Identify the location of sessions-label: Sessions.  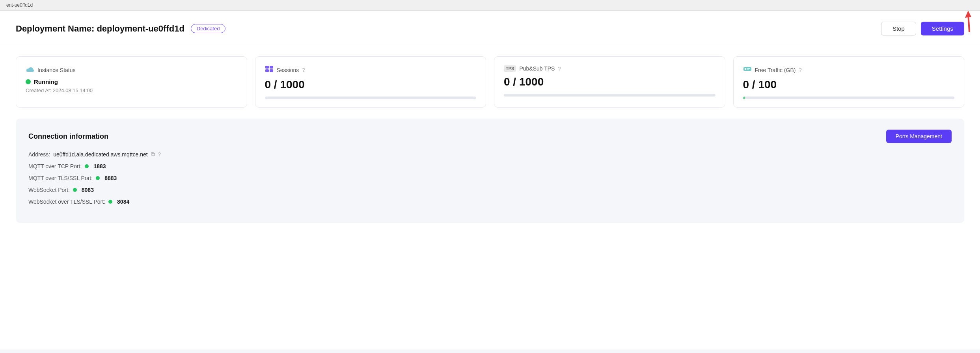
(288, 70).